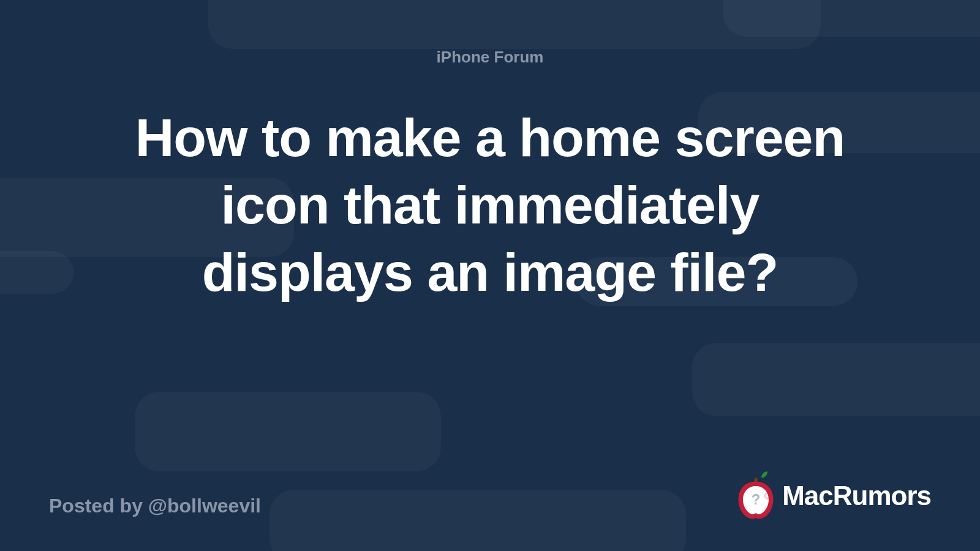  What do you see at coordinates (155, 506) in the screenshot?
I see `post-author: Posted by @bollweevil` at bounding box center [155, 506].